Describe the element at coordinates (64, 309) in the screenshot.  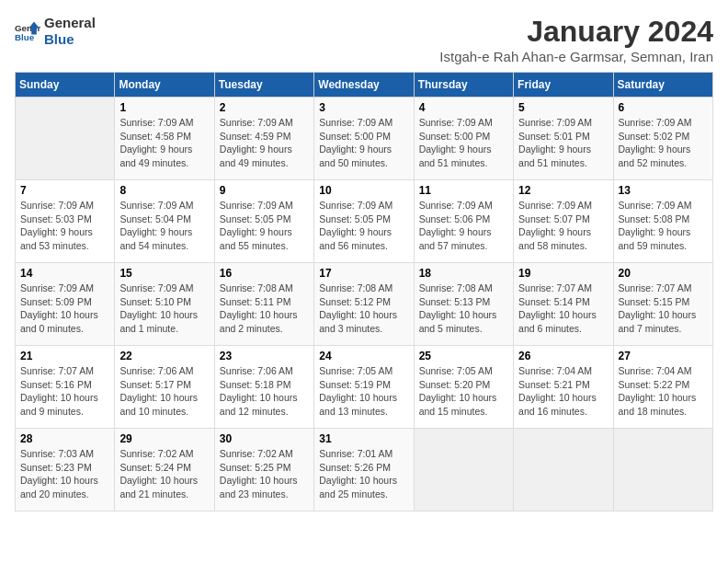
I see `day-info: Sunrise: 7:09 AMSunset: 5:09 PMDaylight:…` at that location.